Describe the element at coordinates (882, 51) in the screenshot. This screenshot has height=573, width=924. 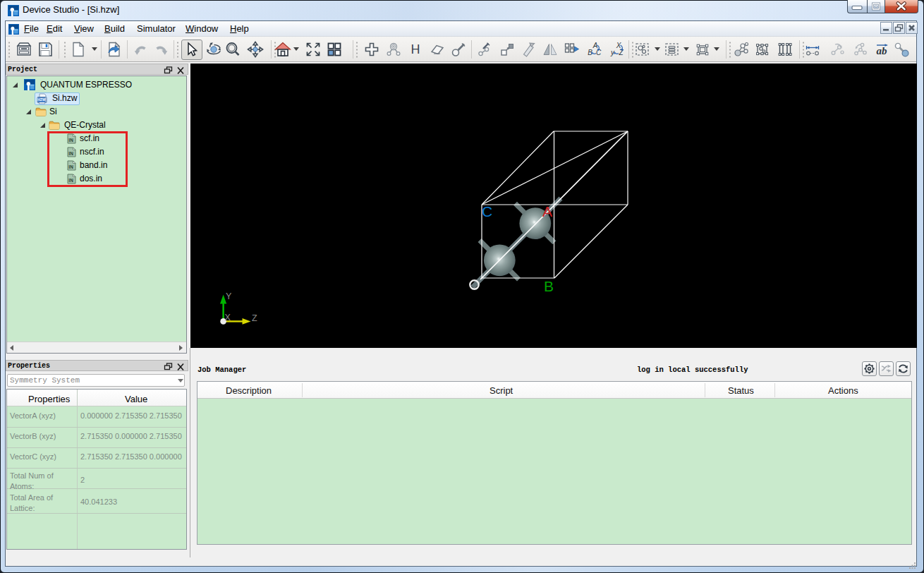
I see `svg-text: ab` at that location.